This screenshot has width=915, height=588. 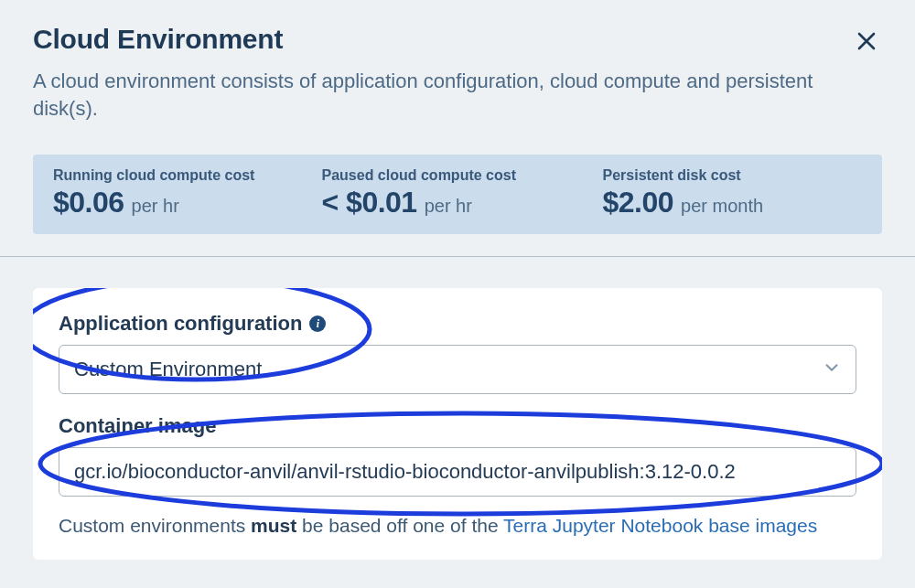 I want to click on paused-cost-unit: per hr, so click(x=448, y=207).